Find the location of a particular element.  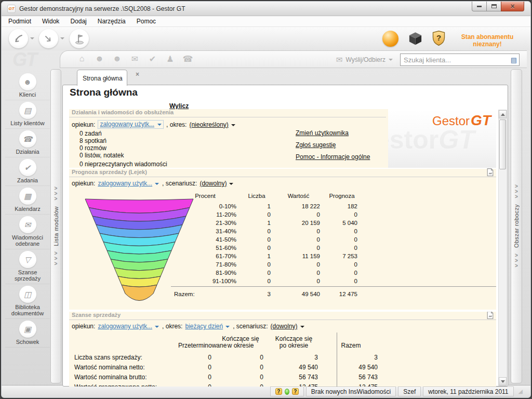

quick-action-icon: ☎ is located at coordinates (188, 59).